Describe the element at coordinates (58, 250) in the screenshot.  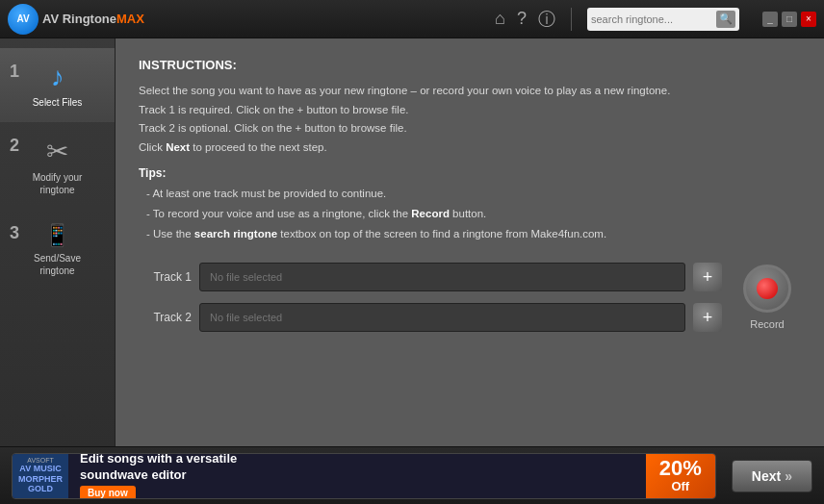
I see `sidebar-item-send-save: 3 📱 Send/Saveringtone` at that location.